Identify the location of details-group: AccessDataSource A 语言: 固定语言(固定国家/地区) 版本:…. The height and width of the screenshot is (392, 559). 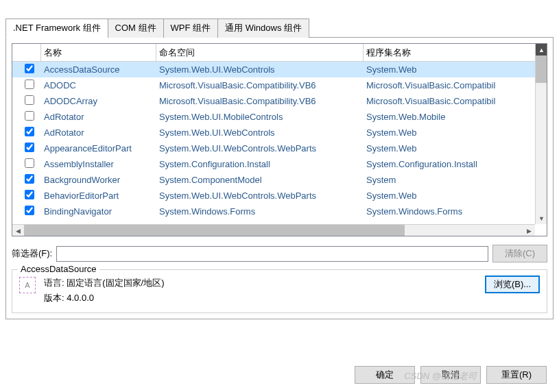
(280, 291).